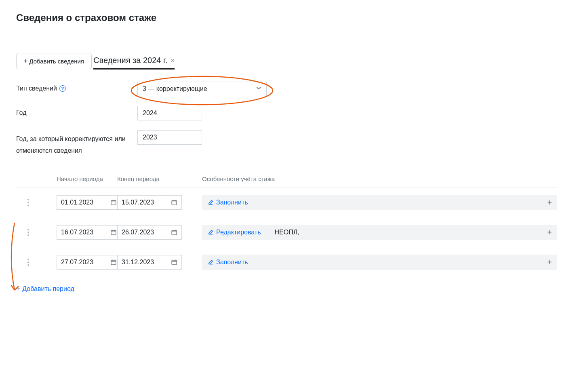 This screenshot has height=392, width=573. I want to click on help-icon: ?, so click(63, 89).